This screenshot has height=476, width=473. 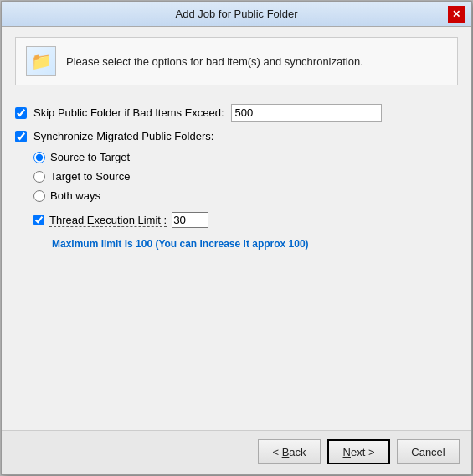 What do you see at coordinates (236, 136) in the screenshot?
I see `sync-migrated-row: Synchronize Migrated Public Folders:` at bounding box center [236, 136].